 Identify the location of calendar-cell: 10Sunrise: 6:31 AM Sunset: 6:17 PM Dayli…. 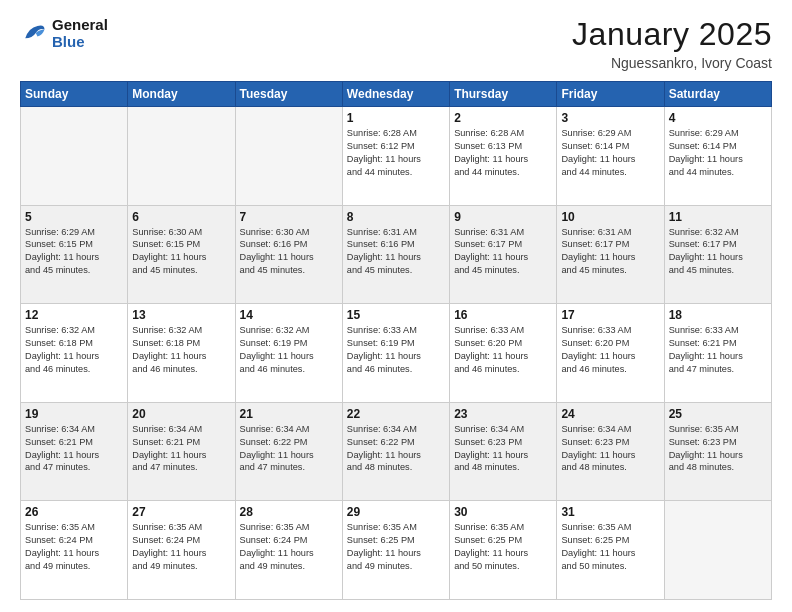
(610, 254).